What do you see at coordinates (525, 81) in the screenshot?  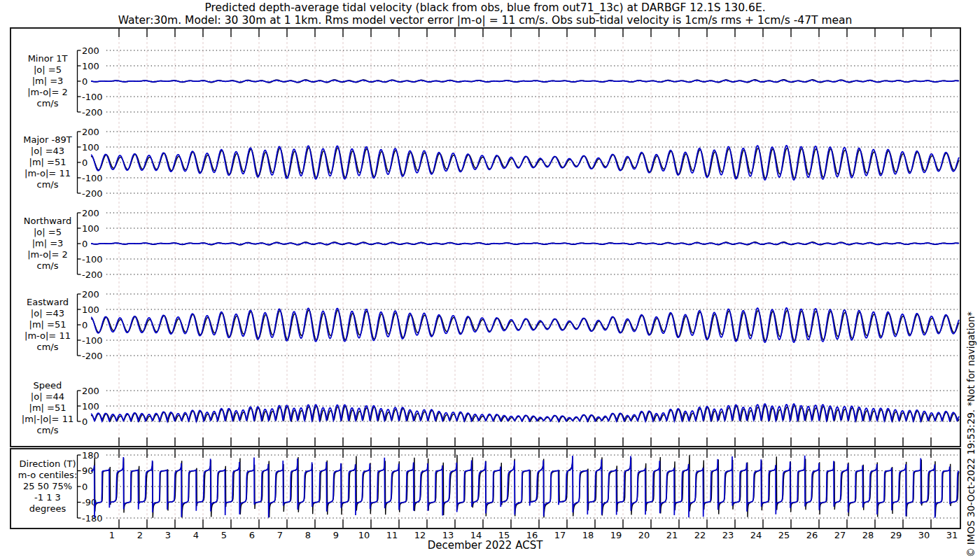 I see `minor-panel` at bounding box center [525, 81].